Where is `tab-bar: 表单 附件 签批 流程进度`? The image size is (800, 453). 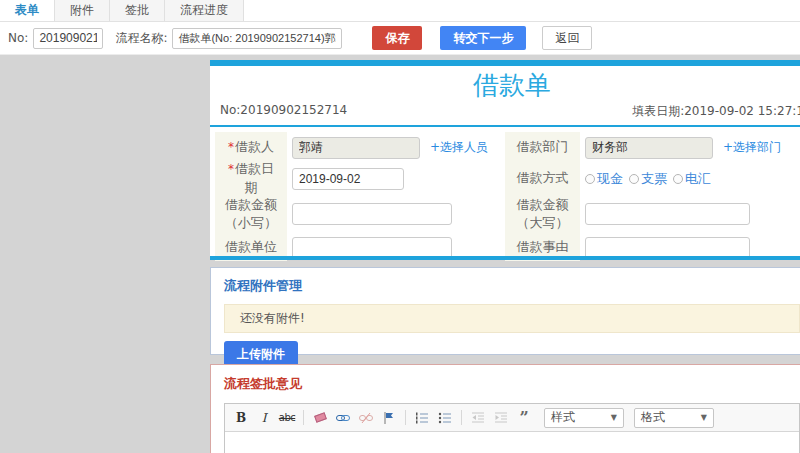
tab-bar: 表单 附件 签批 流程进度 is located at coordinates (400, 11).